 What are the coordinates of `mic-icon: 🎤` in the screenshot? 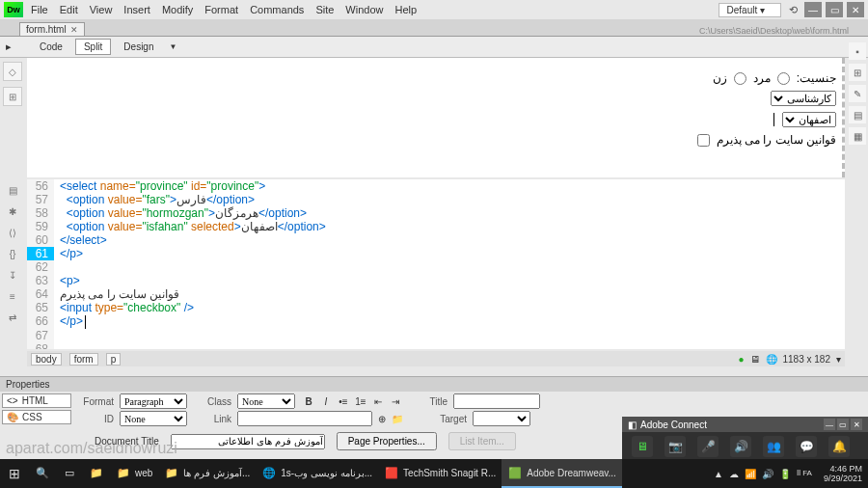 It's located at (708, 447).